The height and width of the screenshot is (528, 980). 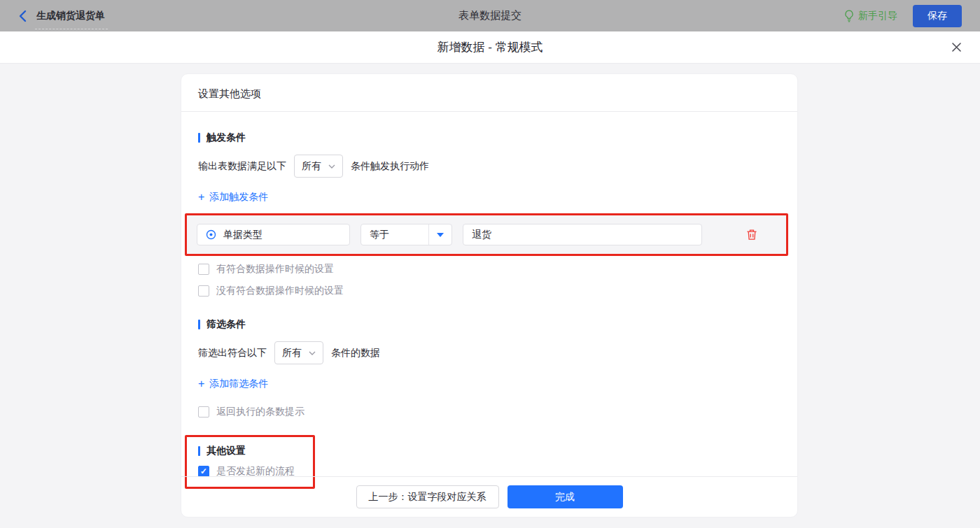 I want to click on back-button: 生成销货退货单, so click(x=62, y=16).